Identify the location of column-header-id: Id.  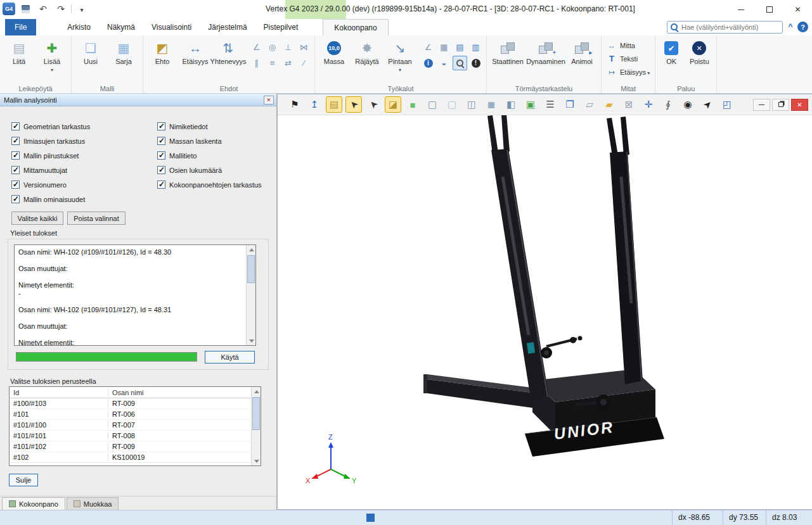
(59, 393).